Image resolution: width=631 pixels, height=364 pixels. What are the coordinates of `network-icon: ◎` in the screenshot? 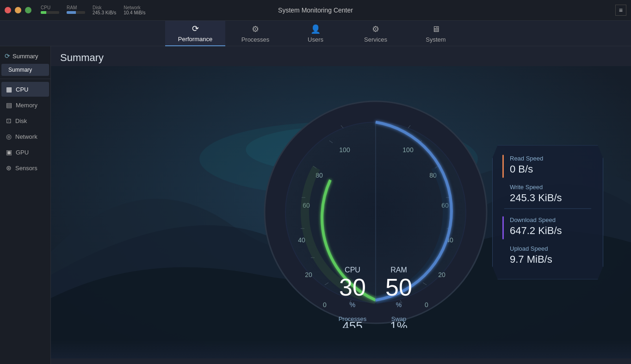 It's located at (9, 136).